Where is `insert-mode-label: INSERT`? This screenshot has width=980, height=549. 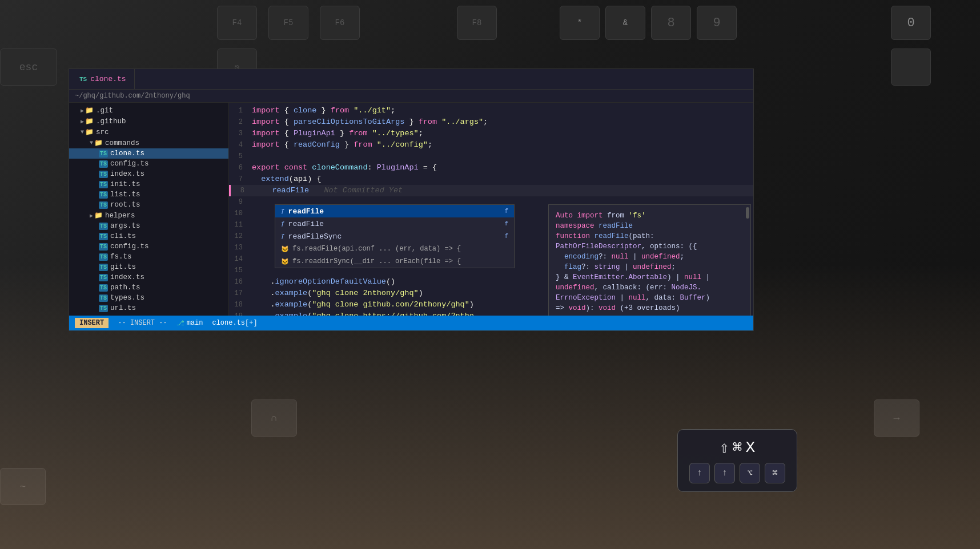 insert-mode-label: INSERT is located at coordinates (91, 323).